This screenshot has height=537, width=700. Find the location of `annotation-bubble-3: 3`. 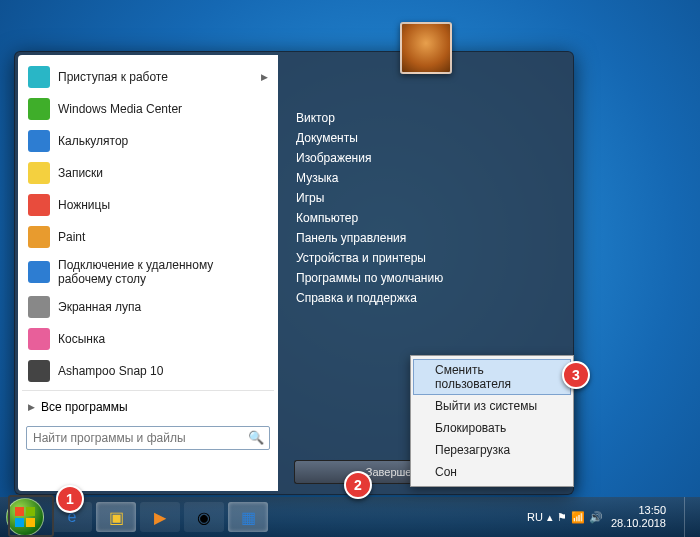

annotation-bubble-3: 3 is located at coordinates (576, 375).